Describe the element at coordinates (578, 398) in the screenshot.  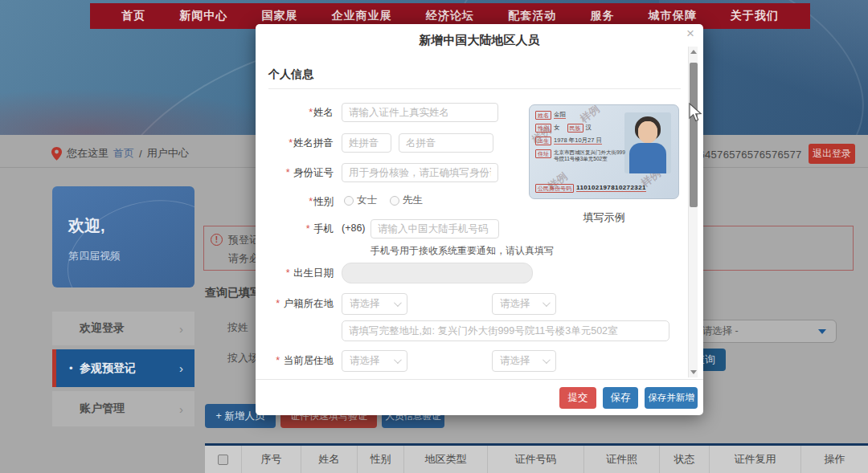
I see `submit-button: 提交` at that location.